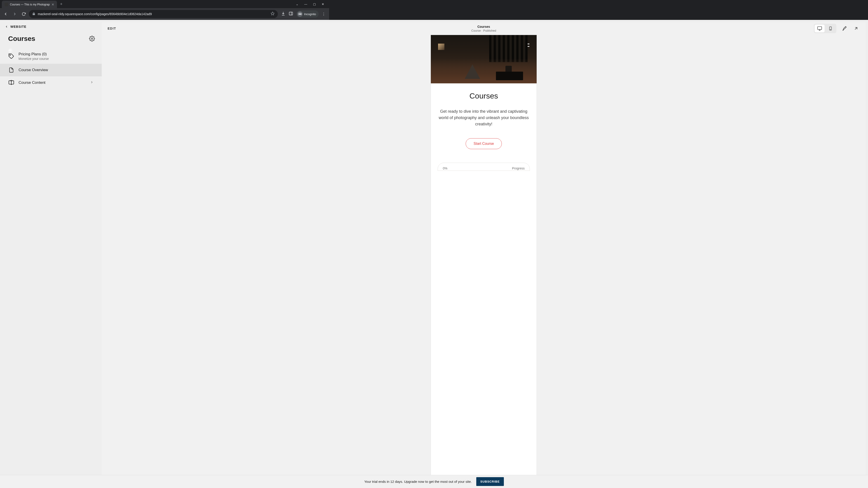 Image resolution: width=868 pixels, height=488 pixels. Describe the element at coordinates (7, 27) in the screenshot. I see `chevron-left-icon` at that location.